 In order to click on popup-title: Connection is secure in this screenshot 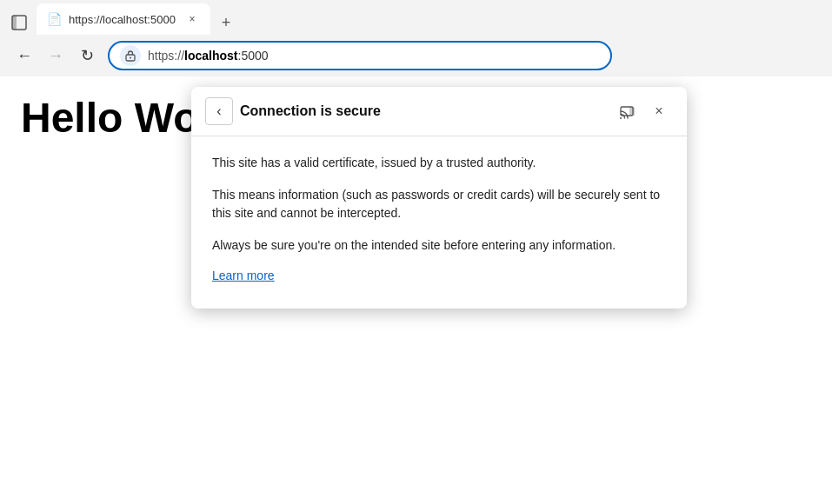, I will do `click(423, 111)`.